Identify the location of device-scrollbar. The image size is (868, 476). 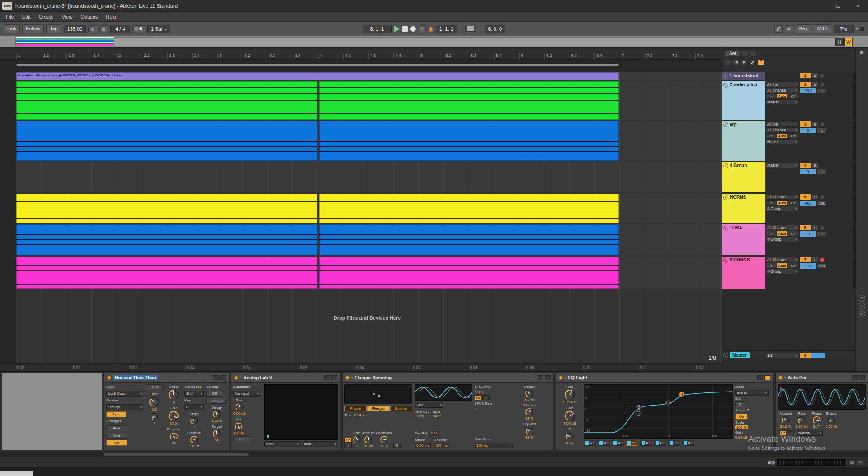
(434, 454).